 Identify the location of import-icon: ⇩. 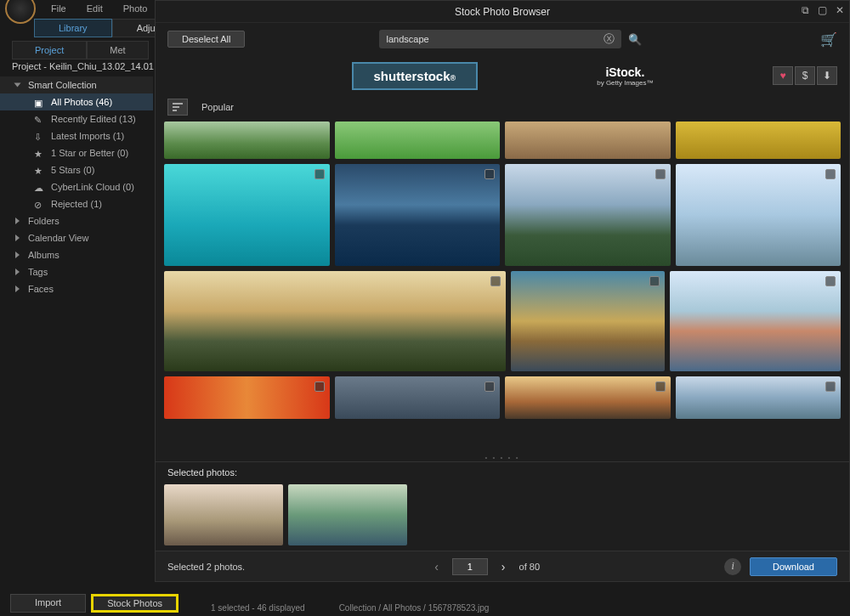
(40, 136).